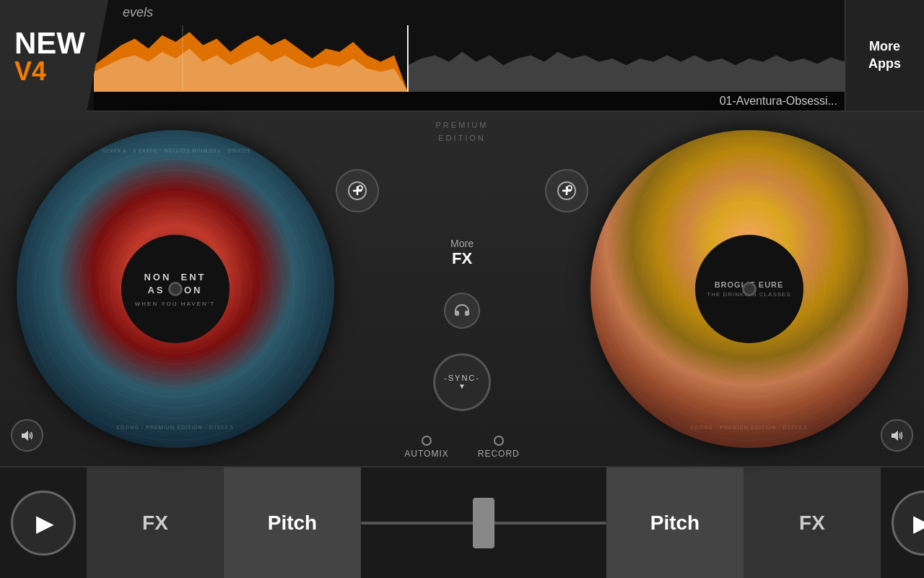  What do you see at coordinates (462, 382) in the screenshot?
I see `sync-button: -SYNC- ▼` at bounding box center [462, 382].